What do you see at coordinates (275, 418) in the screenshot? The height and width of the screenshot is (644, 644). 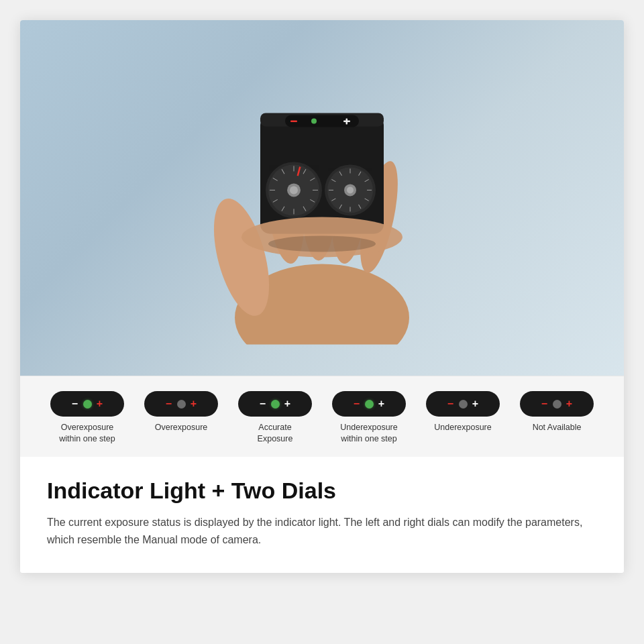 I see `indicator-item-accurate-exposure: − + Accurate Exposure` at bounding box center [275, 418].